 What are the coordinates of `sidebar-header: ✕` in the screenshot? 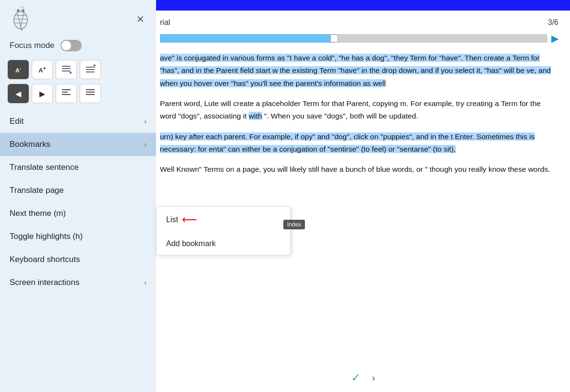 It's located at (78, 18).